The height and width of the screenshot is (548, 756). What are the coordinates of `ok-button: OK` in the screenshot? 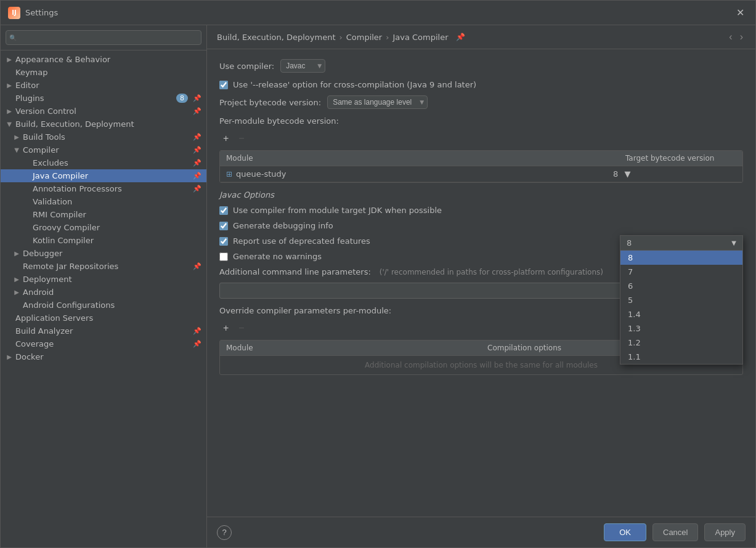 It's located at (625, 532).